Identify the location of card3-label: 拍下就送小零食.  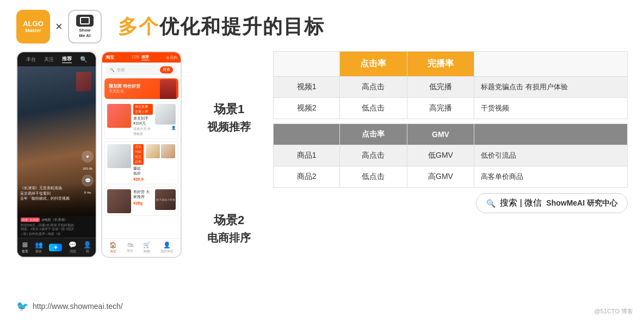
(165, 200).